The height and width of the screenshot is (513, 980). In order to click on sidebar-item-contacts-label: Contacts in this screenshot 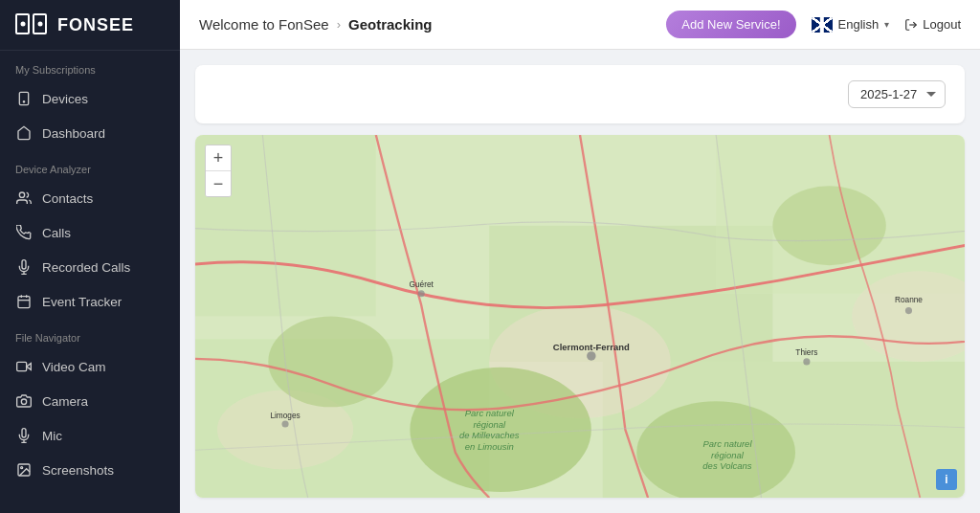, I will do `click(67, 199)`.